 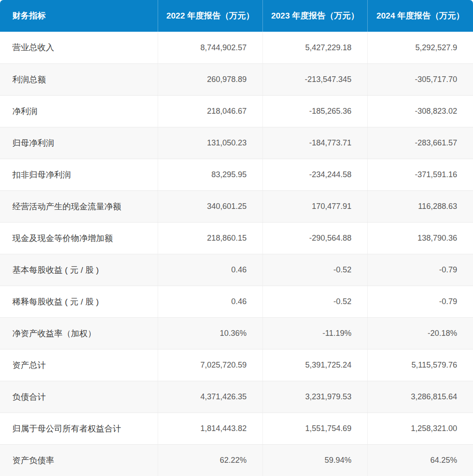 What do you see at coordinates (420, 143) in the screenshot?
I see `value-2024: -283,661.57` at bounding box center [420, 143].